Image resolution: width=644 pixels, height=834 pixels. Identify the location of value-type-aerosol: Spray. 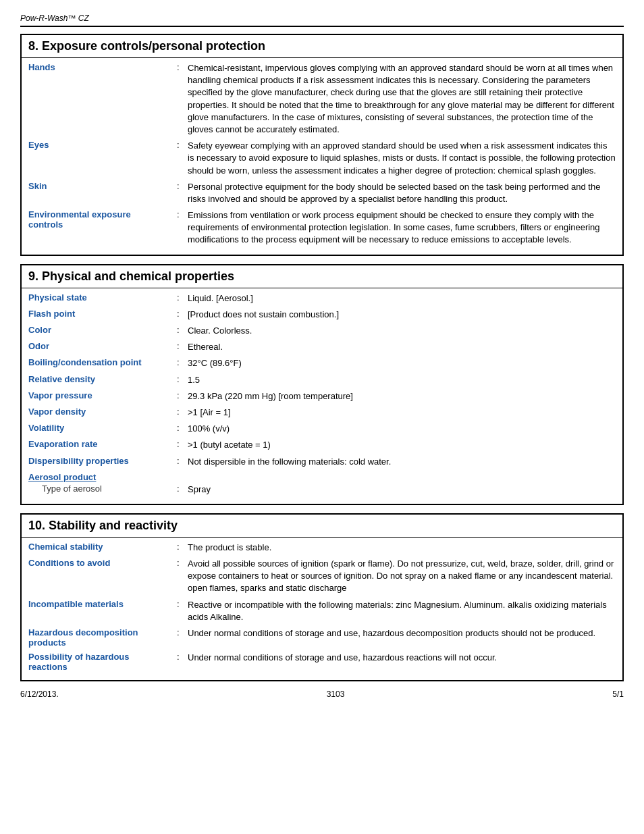
(402, 490).